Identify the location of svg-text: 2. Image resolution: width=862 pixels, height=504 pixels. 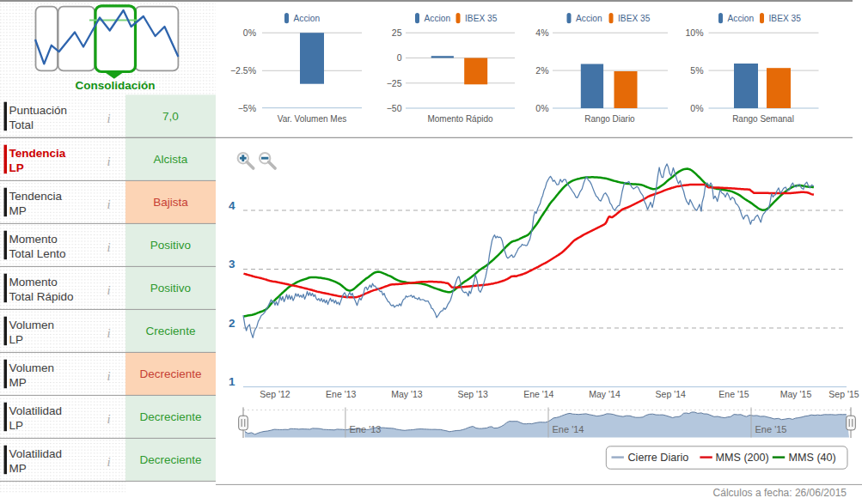
(232, 323).